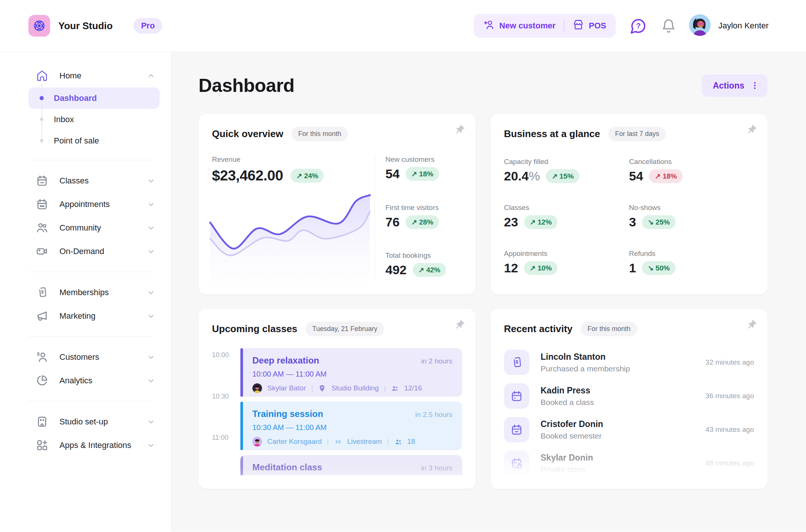 This screenshot has width=806, height=532. I want to click on activity-row: $ Lincoln Stanton Purchased a membership…, so click(629, 362).